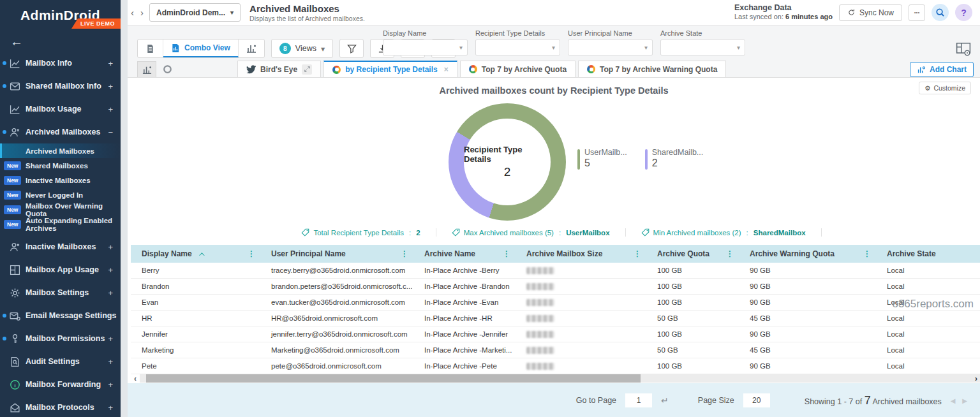  Describe the element at coordinates (251, 48) in the screenshot. I see `chart-view-button` at that location.